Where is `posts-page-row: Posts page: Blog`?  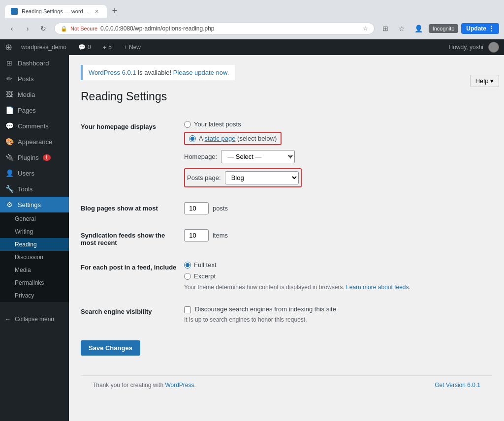 posts-page-row: Posts page: Blog is located at coordinates (338, 178).